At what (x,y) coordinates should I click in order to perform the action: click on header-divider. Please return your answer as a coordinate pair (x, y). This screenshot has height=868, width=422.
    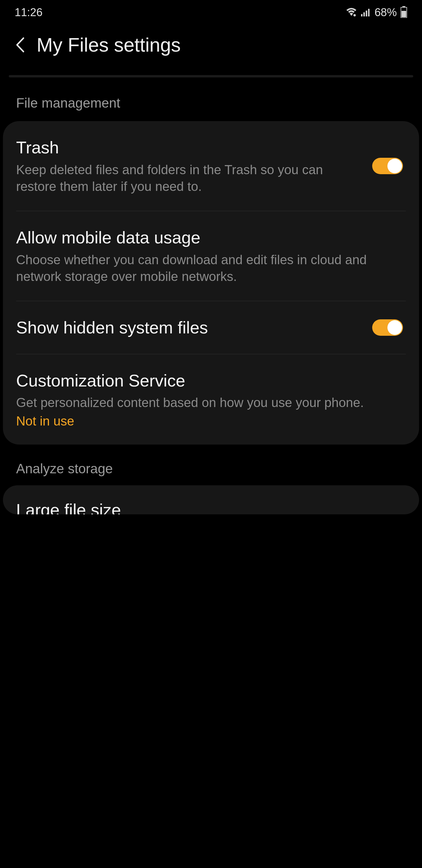
    Looking at the image, I should click on (211, 76).